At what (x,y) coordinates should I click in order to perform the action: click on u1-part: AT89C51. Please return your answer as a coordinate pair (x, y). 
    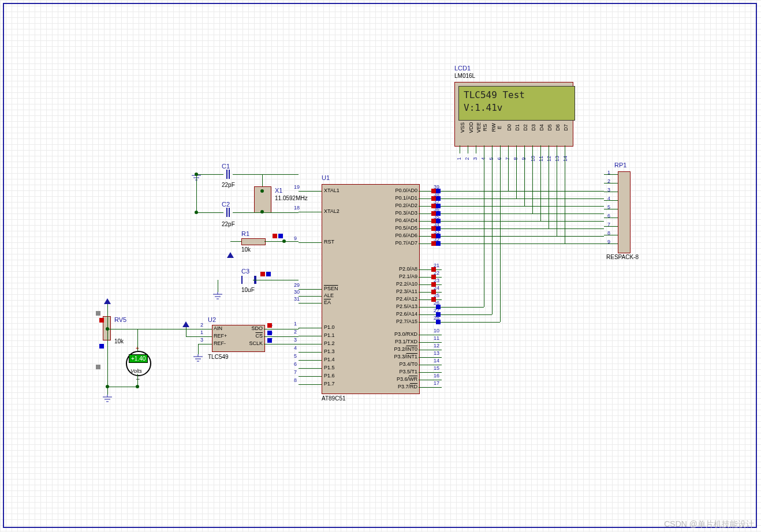
    Looking at the image, I should click on (334, 398).